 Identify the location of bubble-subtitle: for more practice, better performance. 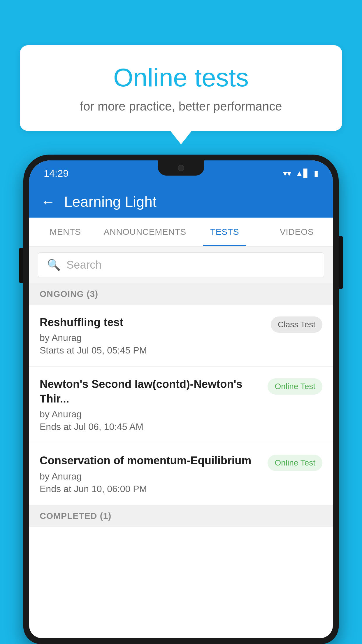
(181, 106).